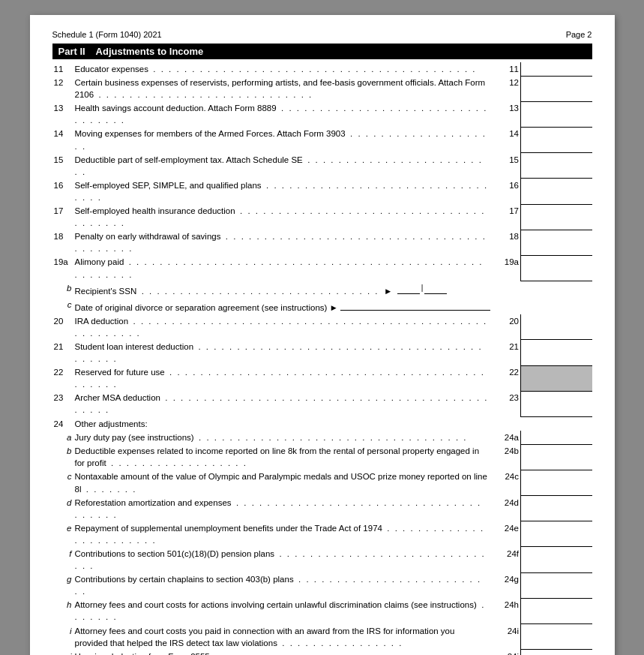 This screenshot has height=655, width=644. What do you see at coordinates (282, 437) in the screenshot?
I see `row-label: Jury duty pay (see instructions) . . . .…` at bounding box center [282, 437].